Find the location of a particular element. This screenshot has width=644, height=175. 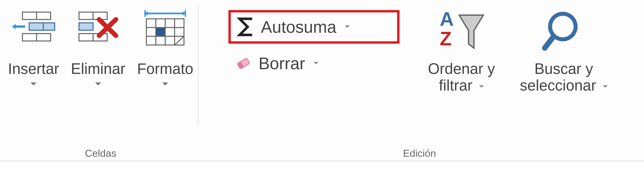

svg-text: A is located at coordinates (447, 19).